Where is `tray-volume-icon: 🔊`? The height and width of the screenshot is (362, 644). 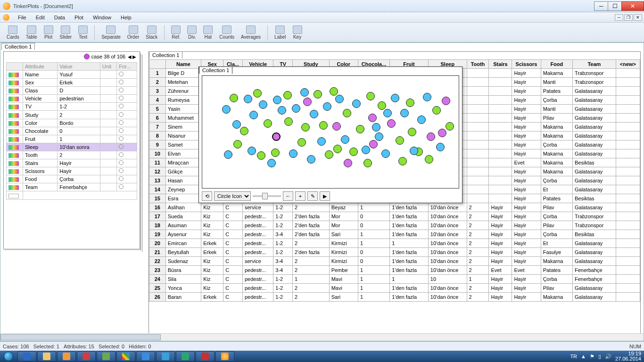 tray-volume-icon: 🔊 is located at coordinates (608, 356).